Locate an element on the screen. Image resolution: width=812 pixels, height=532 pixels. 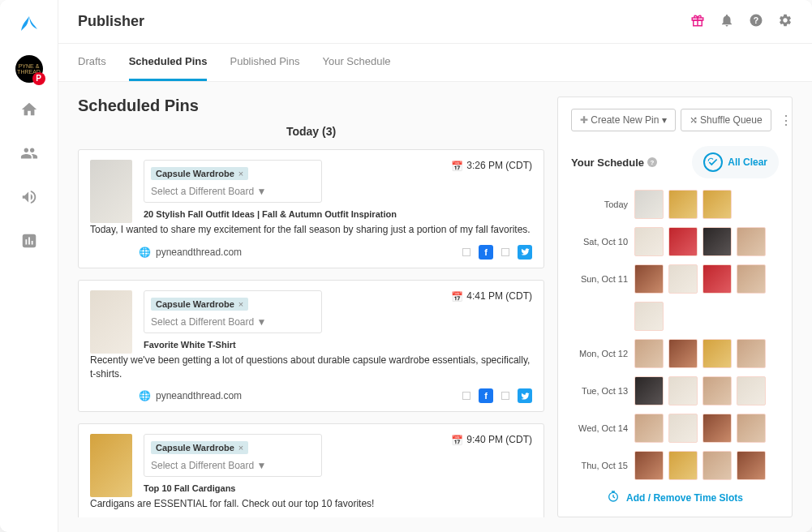
shuffle-queue-button: ⤭ Shuffle Queue is located at coordinates (726, 120).